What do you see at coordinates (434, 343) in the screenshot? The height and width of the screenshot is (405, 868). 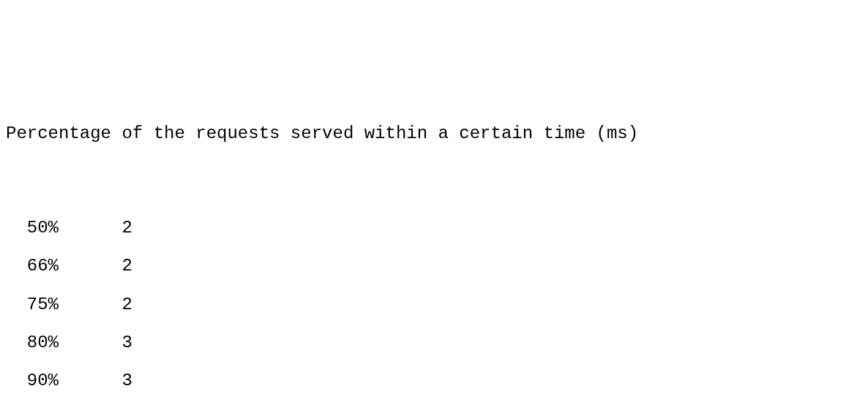 I see `percentile-row: 80%3` at bounding box center [434, 343].